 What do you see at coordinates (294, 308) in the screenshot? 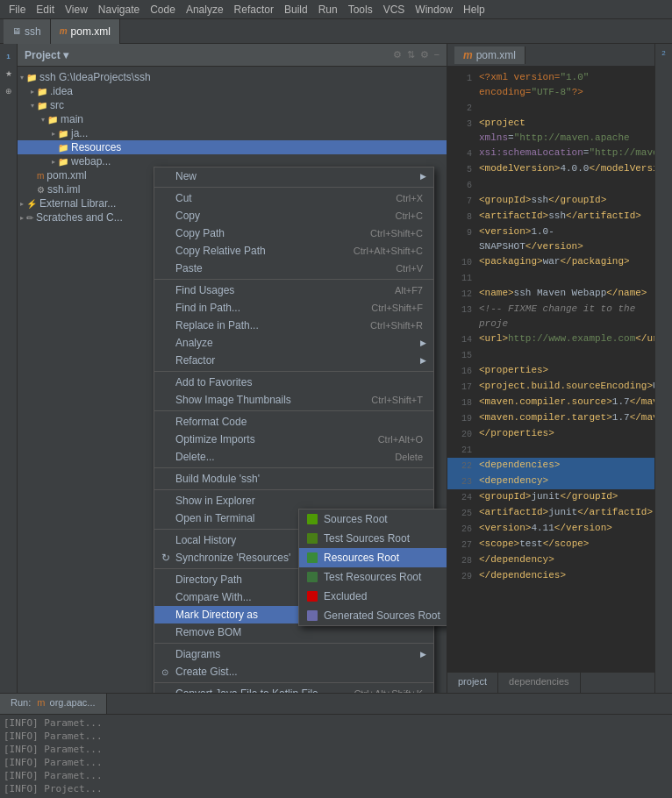
I see `cm-find-in-path: Find in Path...Ctrl+Shift+F` at bounding box center [294, 308].